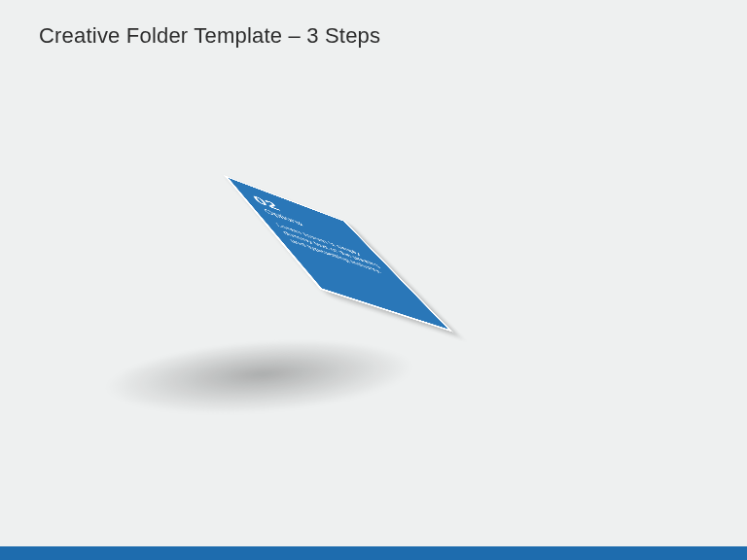 This screenshot has width=747, height=560. Describe the element at coordinates (183, 255) in the screenshot. I see `page-number: 01` at that location.